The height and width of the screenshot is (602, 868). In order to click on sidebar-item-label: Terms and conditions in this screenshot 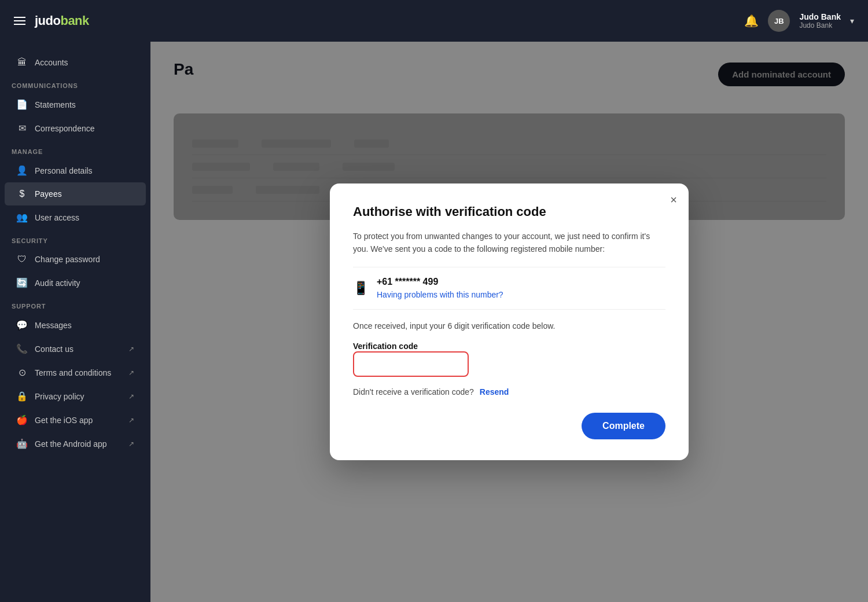, I will do `click(73, 373)`.